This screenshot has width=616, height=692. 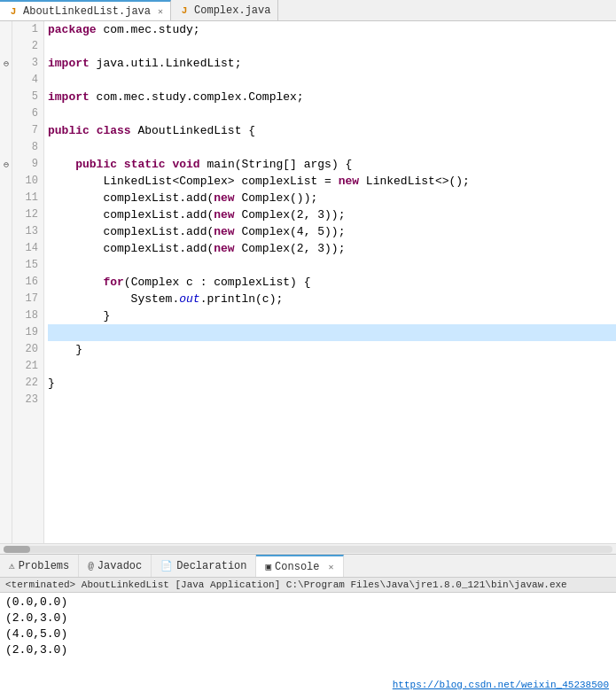 I want to click on javadoc-label: Javadoc, so click(x=120, y=566).